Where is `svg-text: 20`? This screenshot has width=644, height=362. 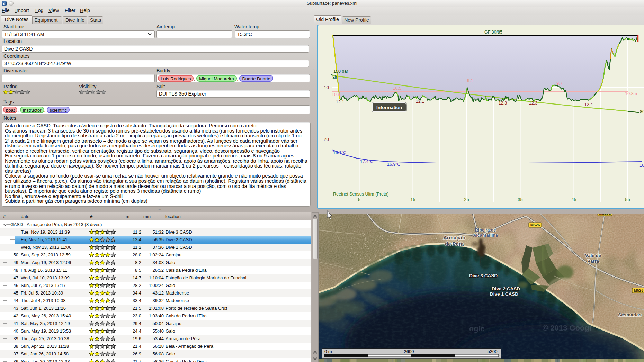 svg-text: 20 is located at coordinates (326, 139).